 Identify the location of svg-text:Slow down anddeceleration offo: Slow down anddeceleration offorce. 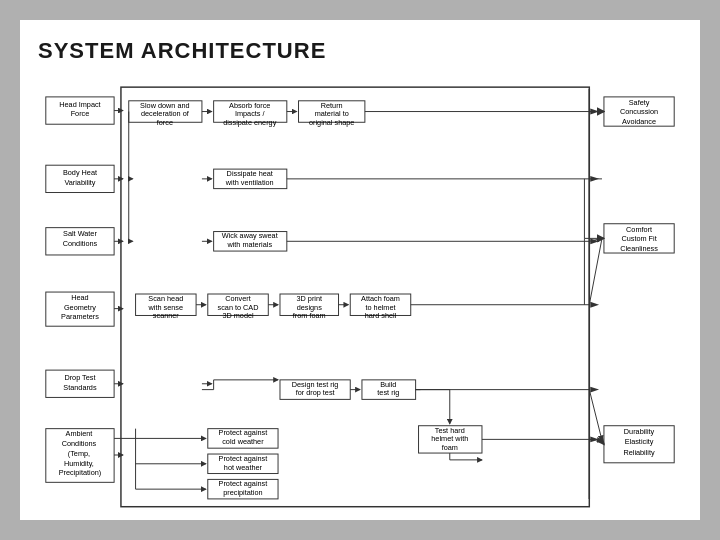
(165, 114).